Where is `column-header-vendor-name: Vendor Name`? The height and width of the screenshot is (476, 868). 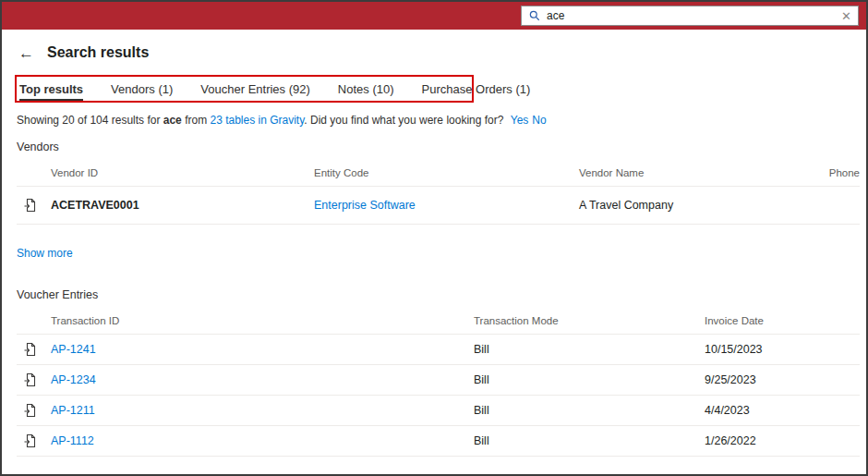
column-header-vendor-name: Vendor Name is located at coordinates (692, 173).